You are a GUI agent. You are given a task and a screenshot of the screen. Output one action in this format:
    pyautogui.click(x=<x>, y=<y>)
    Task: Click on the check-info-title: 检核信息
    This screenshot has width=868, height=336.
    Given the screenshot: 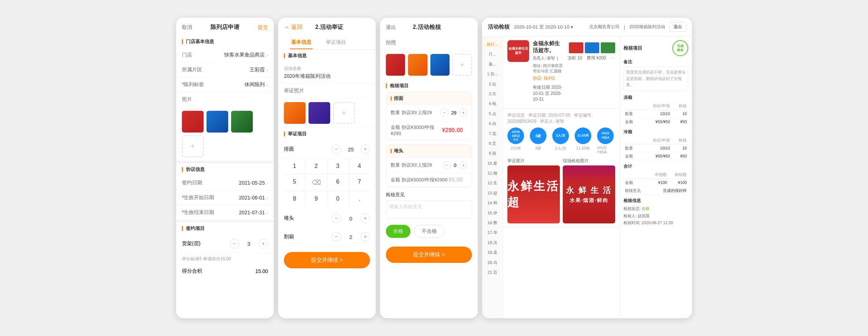 What is the action you would take?
    pyautogui.click(x=656, y=201)
    